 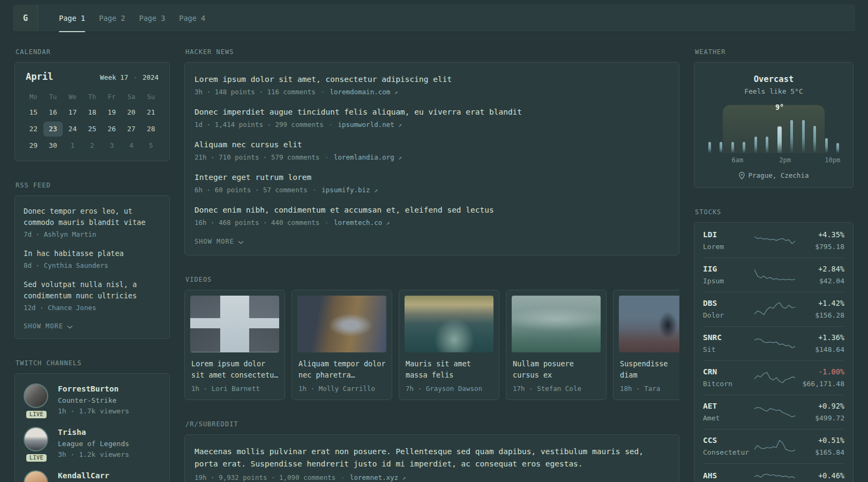 I want to click on hn-story-domain-link: ipsumify.biz ↗, so click(x=349, y=190).